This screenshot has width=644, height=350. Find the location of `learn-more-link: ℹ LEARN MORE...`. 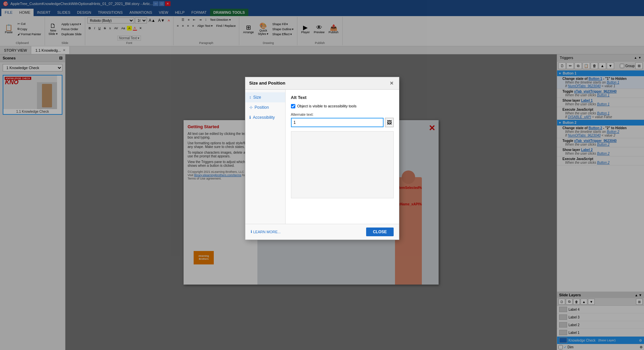

learn-more-link: ℹ LEARN MORE... is located at coordinates (266, 232).